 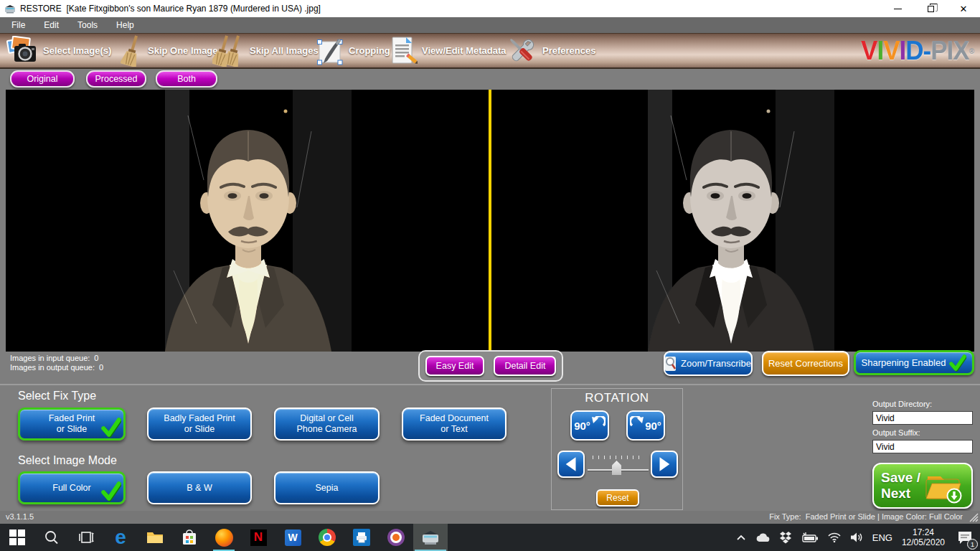 What do you see at coordinates (490, 221) in the screenshot?
I see `split-divider` at bounding box center [490, 221].